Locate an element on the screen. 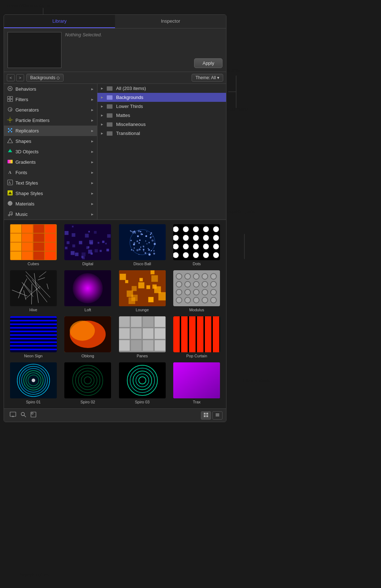 The height and width of the screenshot is (588, 381). grid-item-digital: Digital is located at coordinates (88, 245).